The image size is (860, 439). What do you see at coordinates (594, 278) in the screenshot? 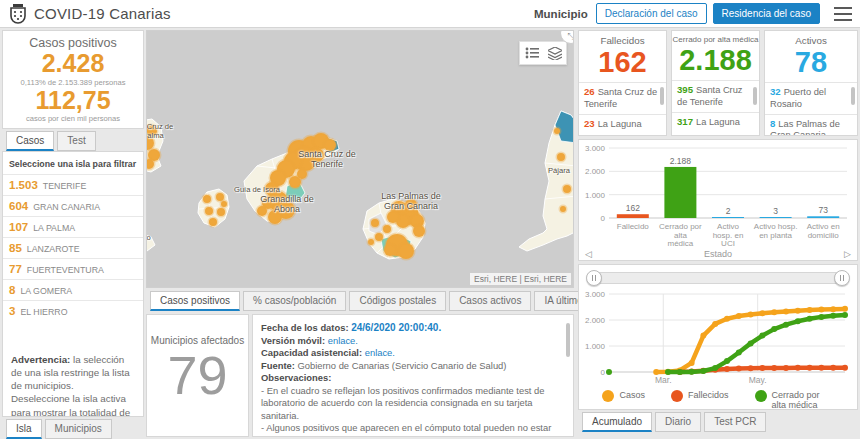
I see `slider-handle-left` at bounding box center [594, 278].